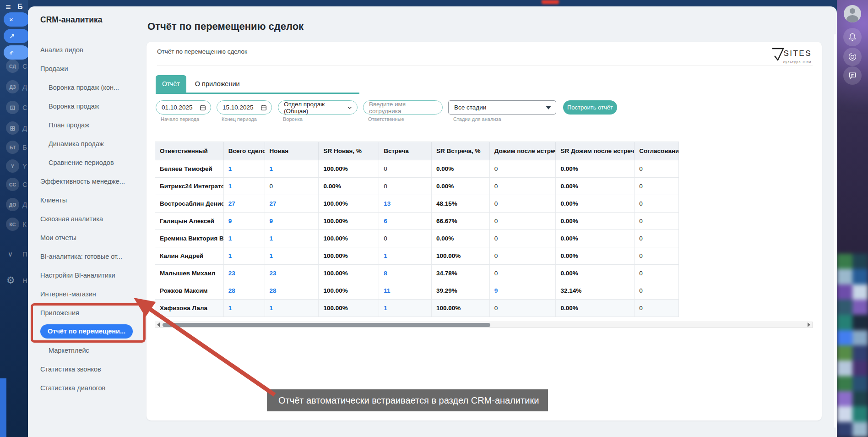 The width and height of the screenshot is (868, 437). I want to click on column-header: SR Встреча, %, so click(461, 151).